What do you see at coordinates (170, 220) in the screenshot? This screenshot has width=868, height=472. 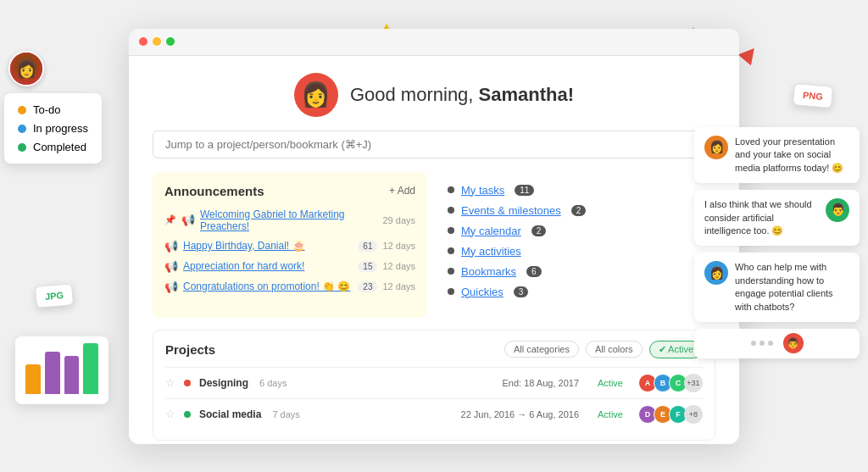 I see `pin-icon-0: 📌` at bounding box center [170, 220].